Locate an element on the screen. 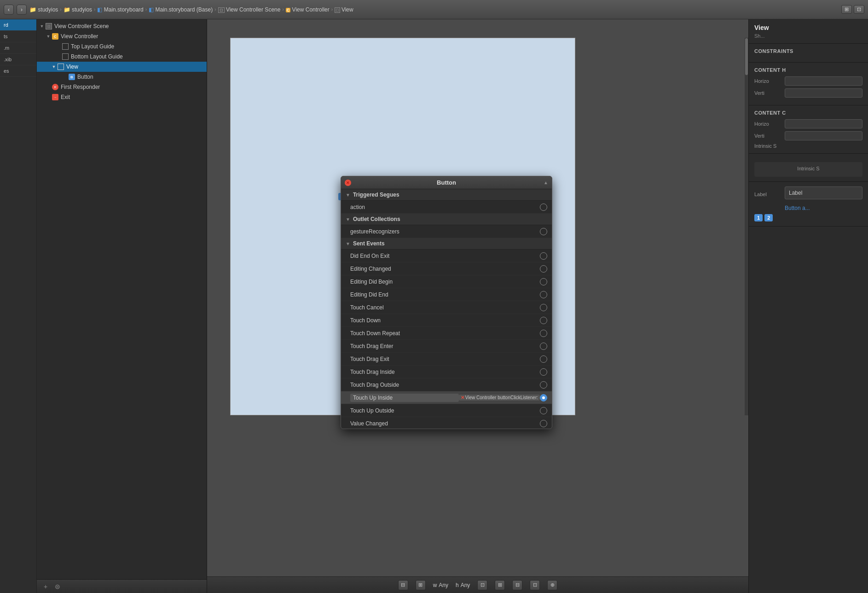  editing-did-begin-connect-button is located at coordinates (544, 282).